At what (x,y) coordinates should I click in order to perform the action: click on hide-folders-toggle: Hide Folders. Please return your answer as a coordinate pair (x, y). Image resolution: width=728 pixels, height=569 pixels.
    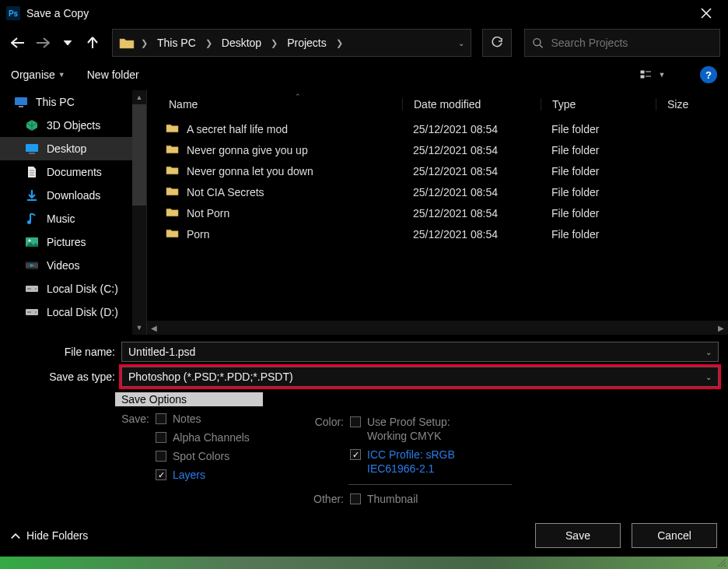
    Looking at the image, I should click on (50, 536).